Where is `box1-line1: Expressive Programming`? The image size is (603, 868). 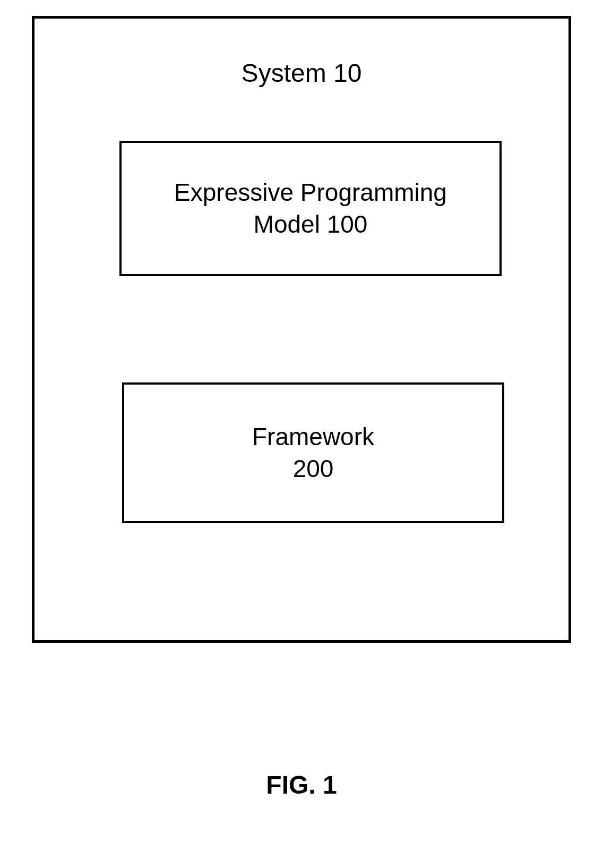
box1-line1: Expressive Programming is located at coordinates (311, 192).